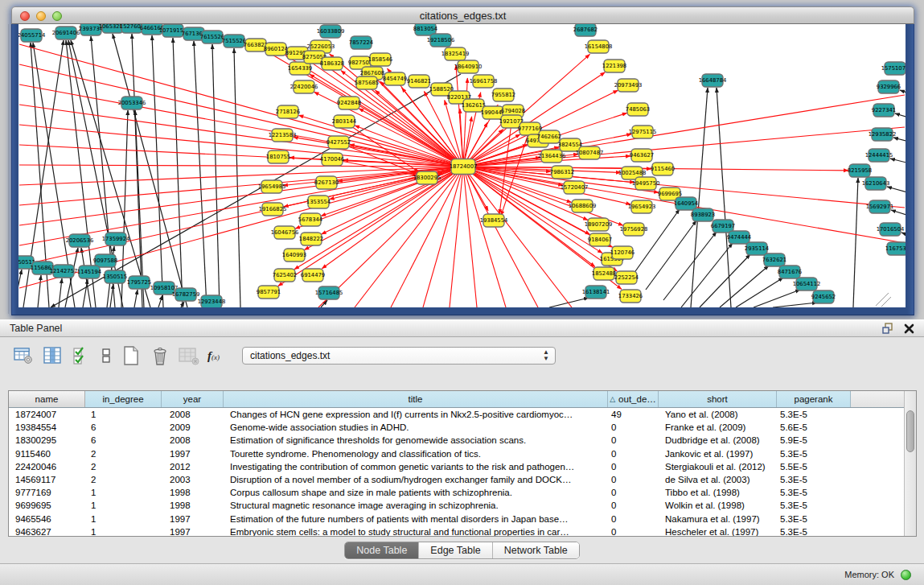  Describe the element at coordinates (193, 399) in the screenshot. I see `column-header-year: year` at that location.